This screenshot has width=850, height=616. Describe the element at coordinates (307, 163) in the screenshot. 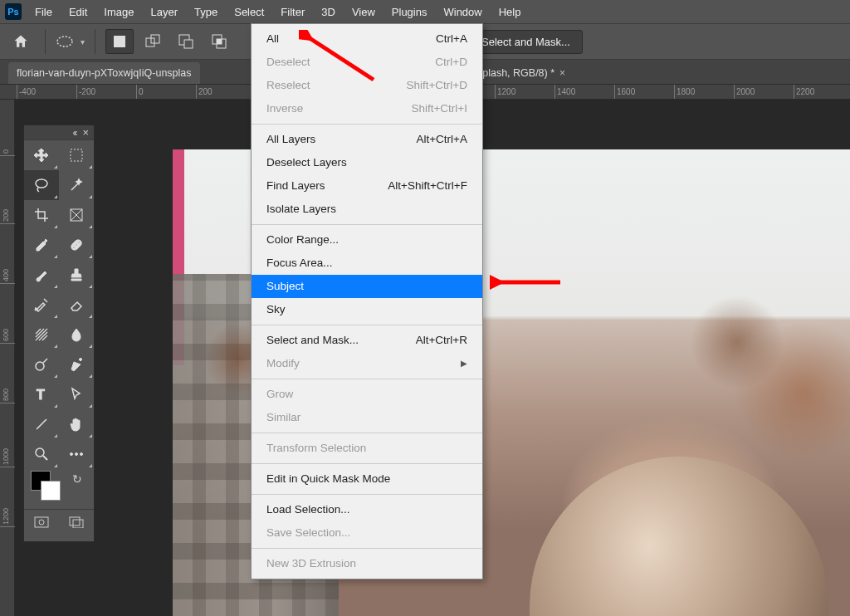

I see `menu-item-label: Deselect Layers` at that location.